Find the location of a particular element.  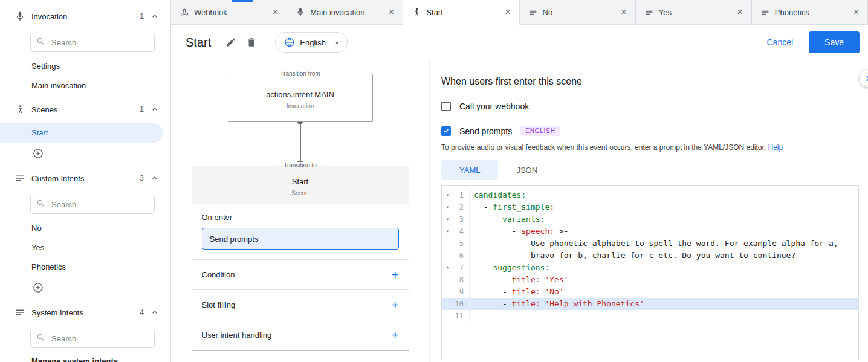

manage-system-intents-link: Manage system intents is located at coordinates (85, 359).